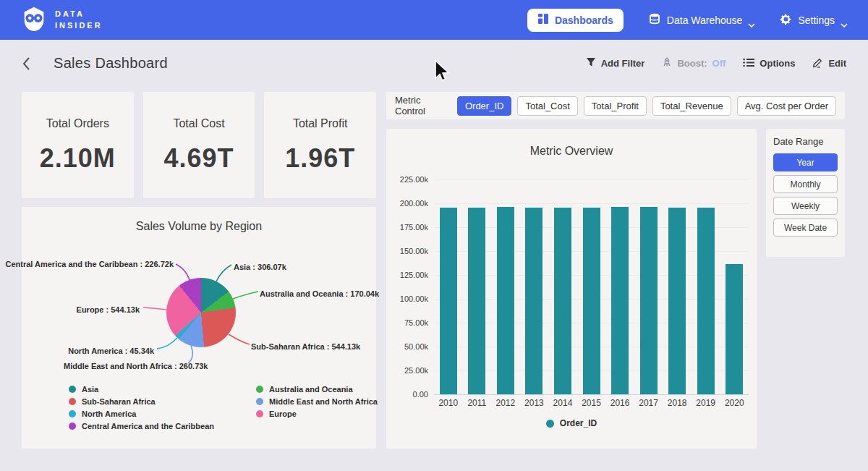 The image size is (868, 471). What do you see at coordinates (448, 301) in the screenshot?
I see `bar-2010` at bounding box center [448, 301].